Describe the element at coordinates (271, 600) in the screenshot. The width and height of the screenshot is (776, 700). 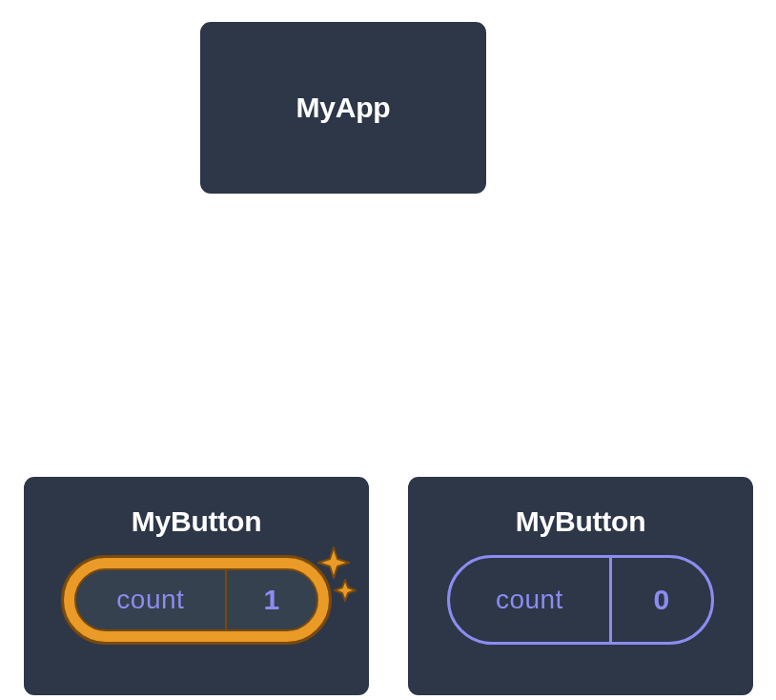
I see `state-value: 1` at that location.